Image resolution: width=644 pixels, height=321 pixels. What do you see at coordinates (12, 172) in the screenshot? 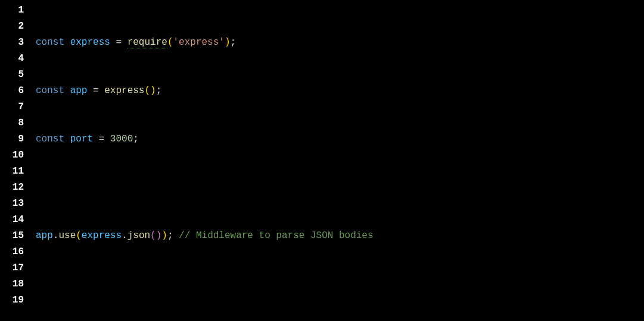
I see `line-number: 11` at bounding box center [12, 172].